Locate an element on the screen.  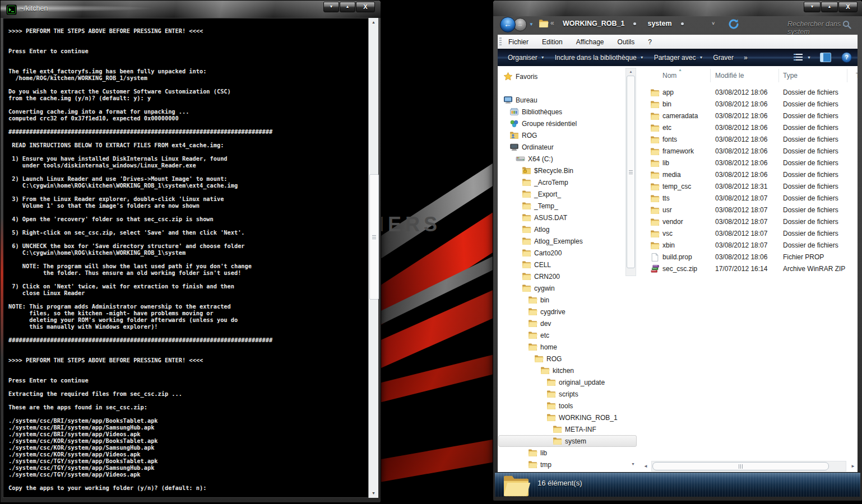
file-row-lib: lib03/08/2012 18:06Dossier de fichiers is located at coordinates (750, 164).